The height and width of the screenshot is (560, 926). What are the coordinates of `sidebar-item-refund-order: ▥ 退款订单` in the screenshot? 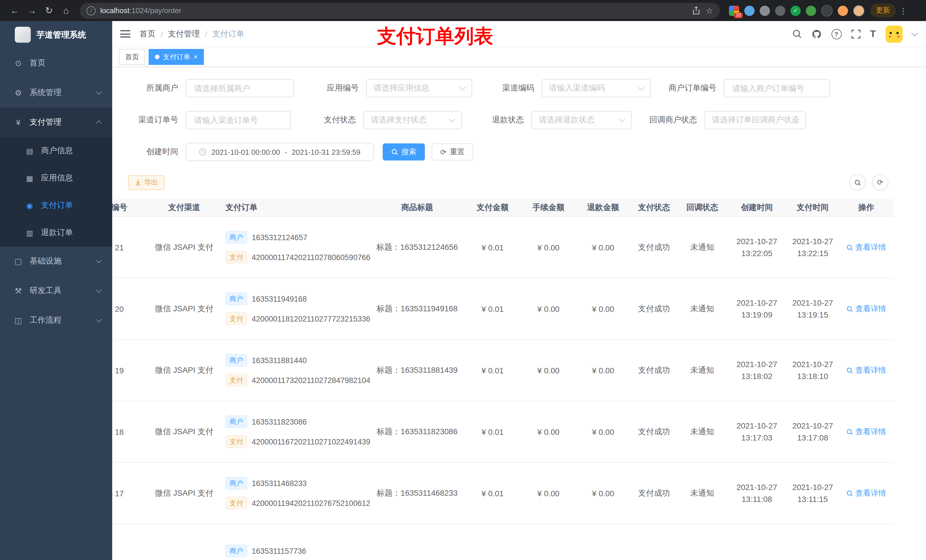 It's located at (56, 233).